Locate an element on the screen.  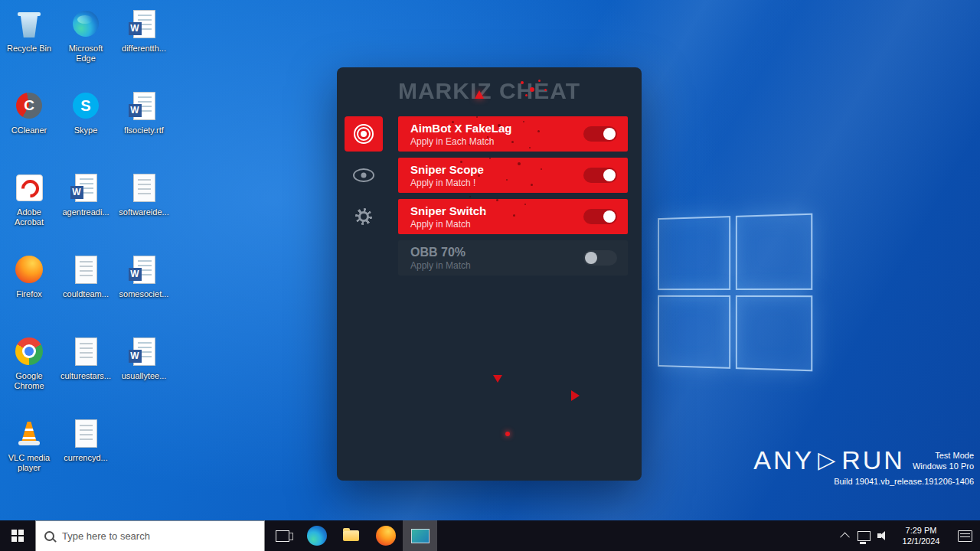
desktop-icon: Firefox is located at coordinates (29, 291).